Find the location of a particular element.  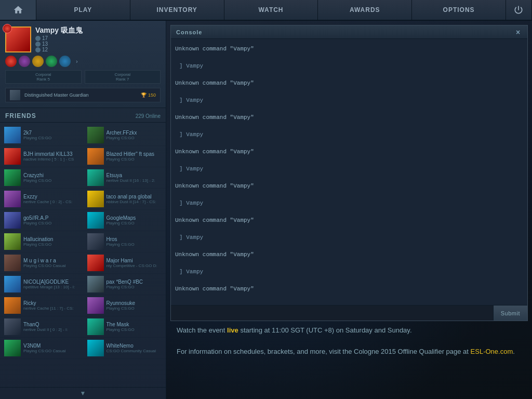

console-close-button: × is located at coordinates (518, 32).